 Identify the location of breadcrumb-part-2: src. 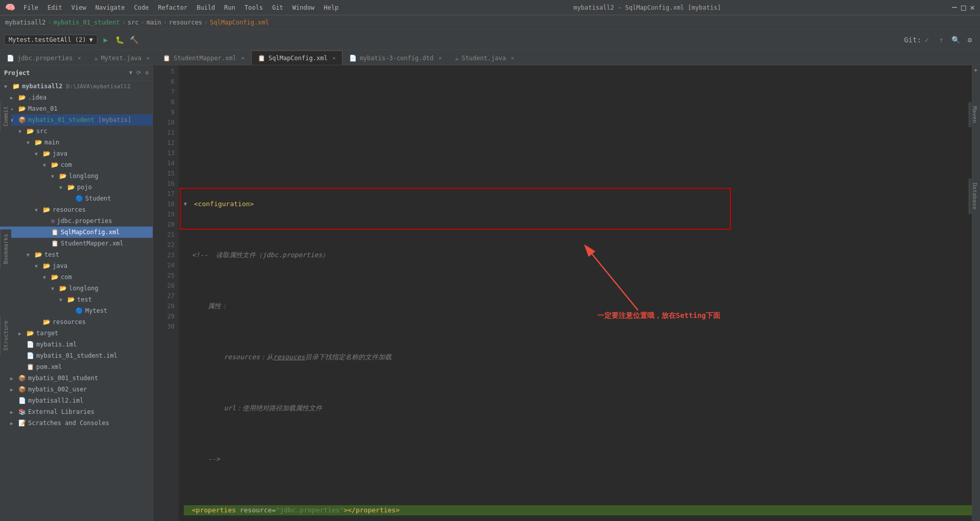
(133, 22).